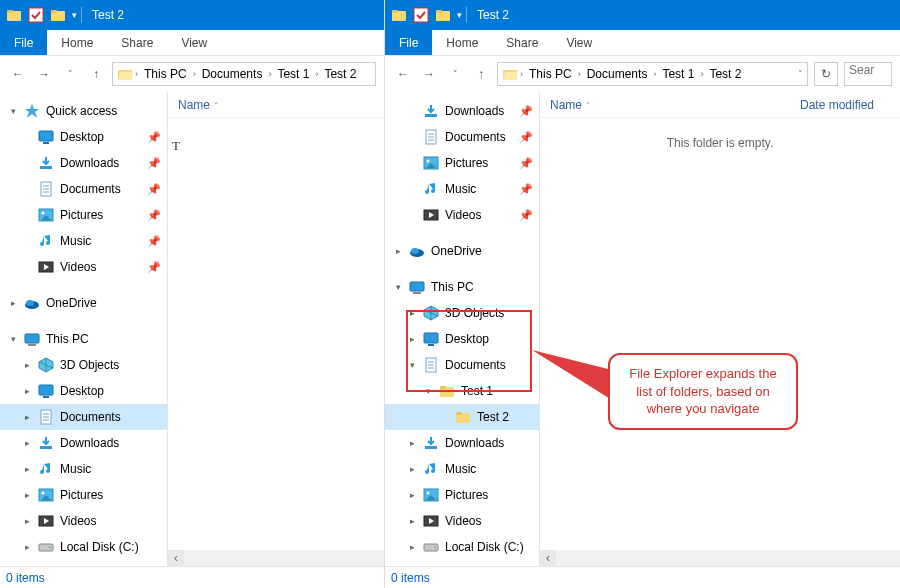  Describe the element at coordinates (32, 303) in the screenshot. I see `onedrive-icon` at that location.